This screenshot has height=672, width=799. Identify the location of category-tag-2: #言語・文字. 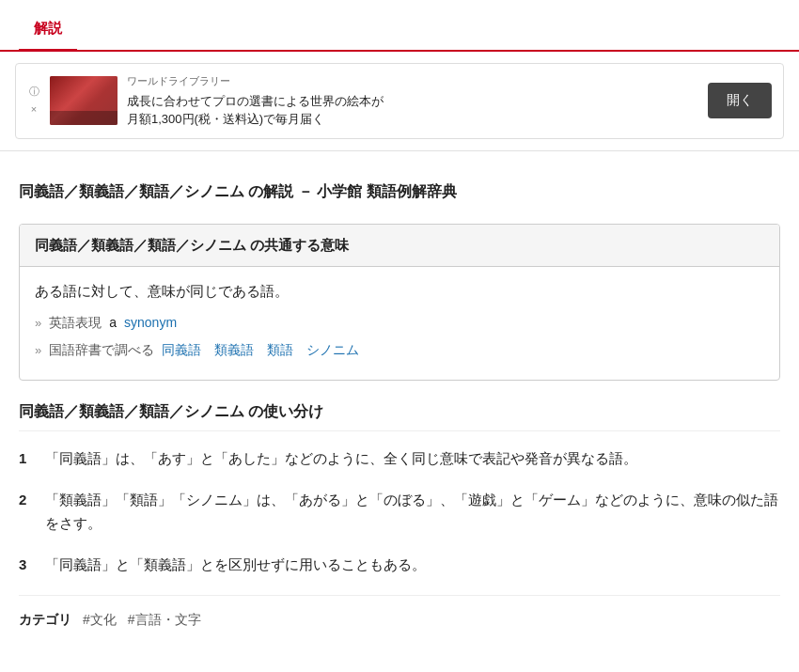
(164, 619).